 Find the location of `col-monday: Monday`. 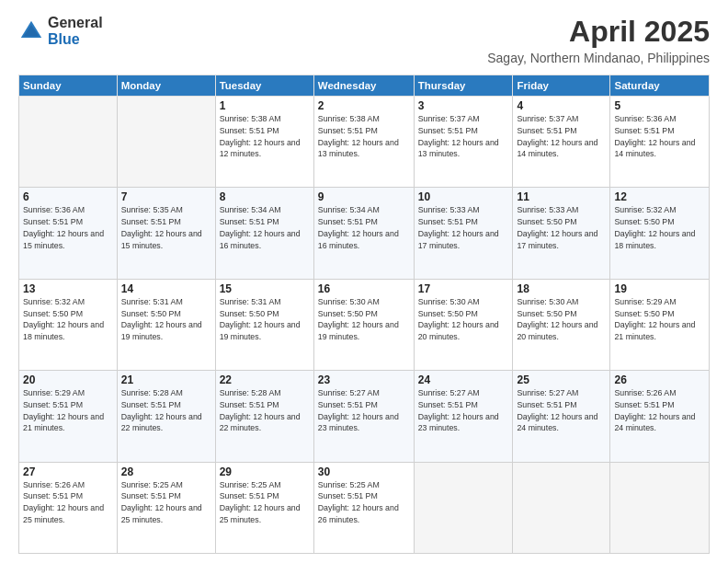

col-monday: Monday is located at coordinates (165, 86).